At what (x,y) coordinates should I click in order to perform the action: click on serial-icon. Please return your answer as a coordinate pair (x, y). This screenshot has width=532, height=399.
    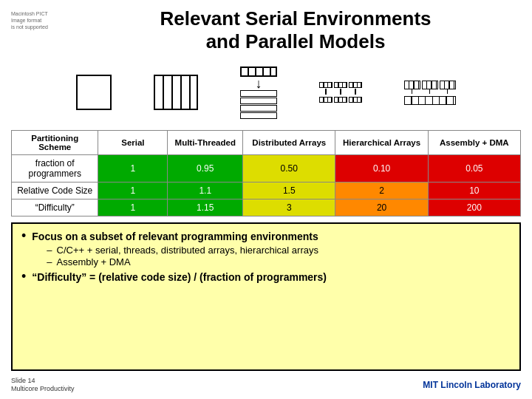
    Looking at the image, I should click on (94, 92).